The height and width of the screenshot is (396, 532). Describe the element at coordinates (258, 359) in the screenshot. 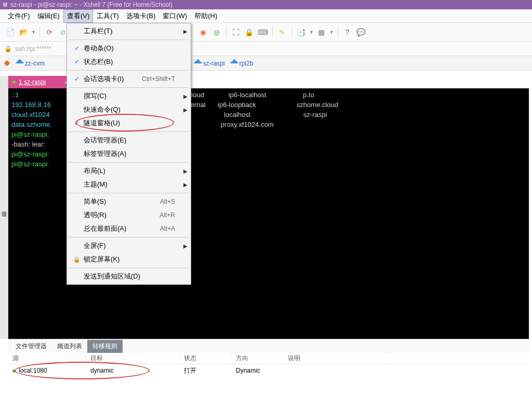

I see `col-direction: 方向` at that location.